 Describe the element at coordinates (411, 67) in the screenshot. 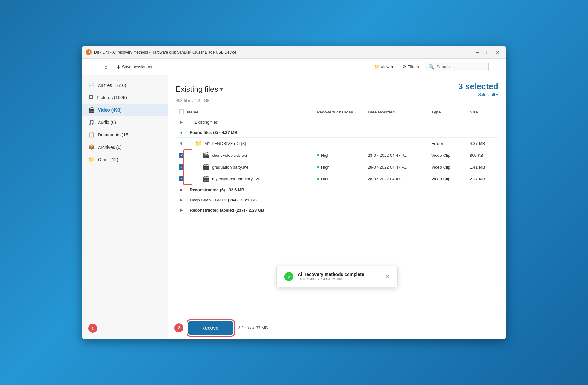

I see `filters-button: ⚙ Filters` at that location.